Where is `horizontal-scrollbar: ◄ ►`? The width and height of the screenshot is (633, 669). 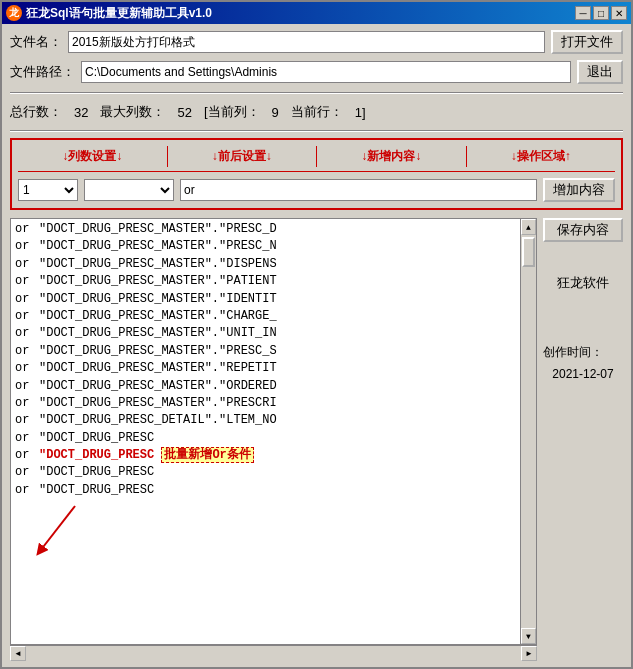
horizontal-scrollbar: ◄ ► is located at coordinates (274, 653).